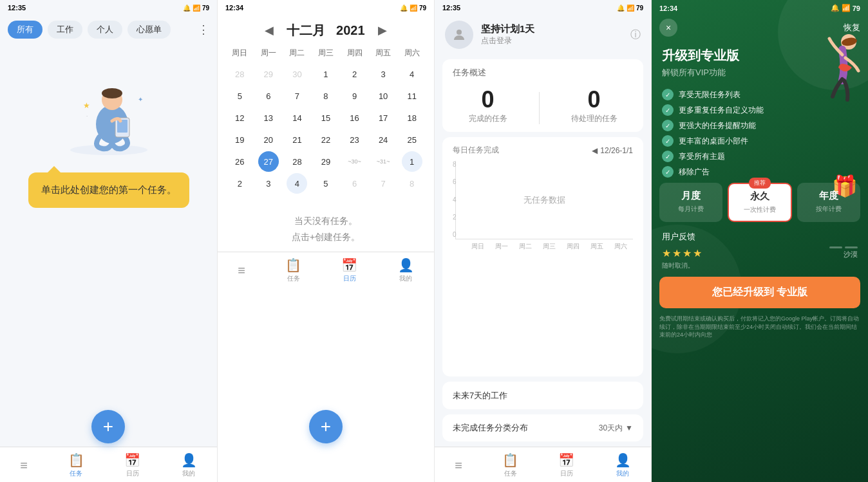 The width and height of the screenshot is (868, 482). I want to click on cal-day-30-wave: ~30~, so click(355, 162).